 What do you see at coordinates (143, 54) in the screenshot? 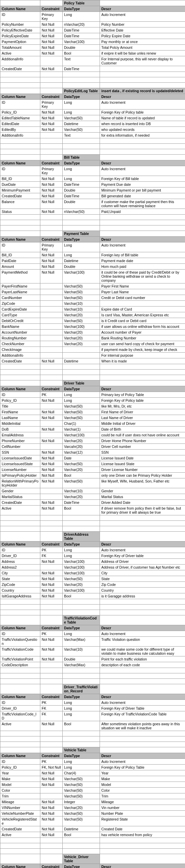
I see `cell: if exipre it will be false unles renew` at bounding box center [143, 54].